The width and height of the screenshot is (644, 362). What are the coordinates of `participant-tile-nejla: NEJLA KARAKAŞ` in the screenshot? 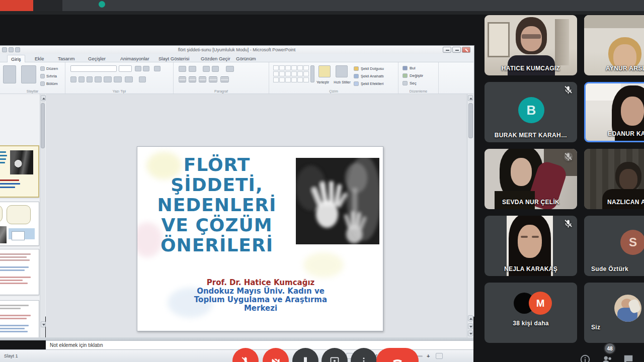 It's located at (531, 246).